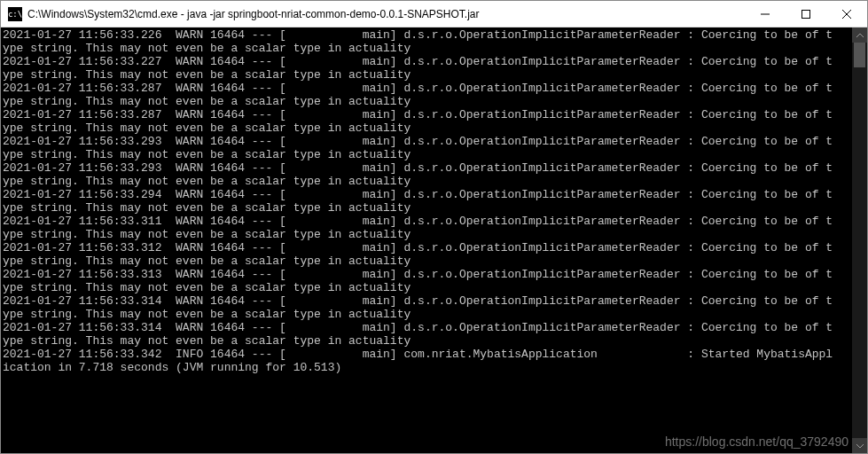 This screenshot has width=868, height=454. What do you see at coordinates (387, 14) in the screenshot?
I see `window-title: C:\Windows\System32\cmd.exe - java -jar …` at bounding box center [387, 14].